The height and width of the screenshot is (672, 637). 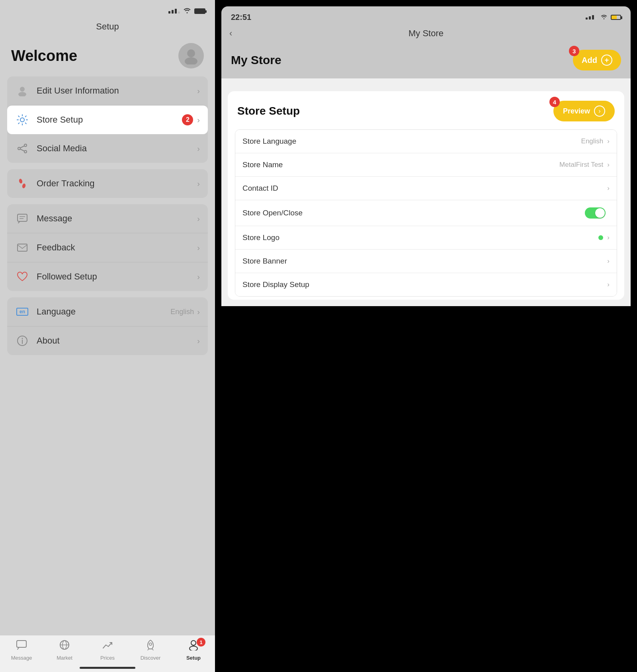 I want to click on settings-row-store-name: Store Name MetalFirst Test ›, so click(x=426, y=165).